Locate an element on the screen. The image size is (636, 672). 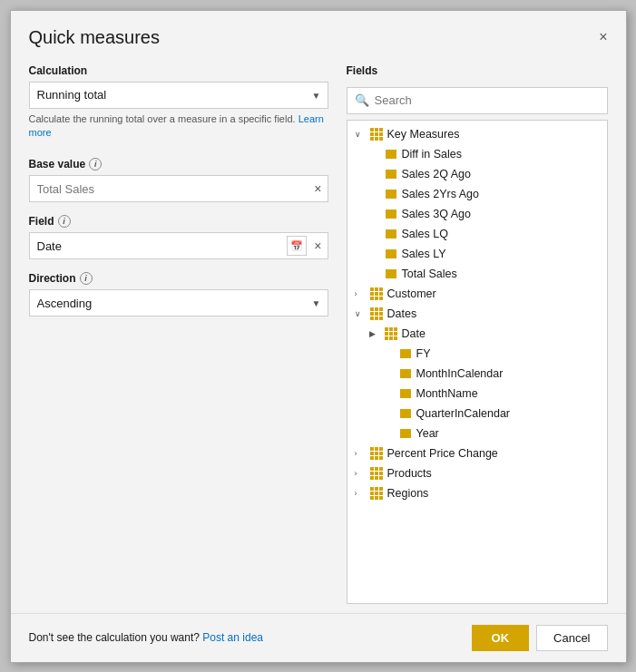
tree-item-customer: › Customer is located at coordinates (477, 294).